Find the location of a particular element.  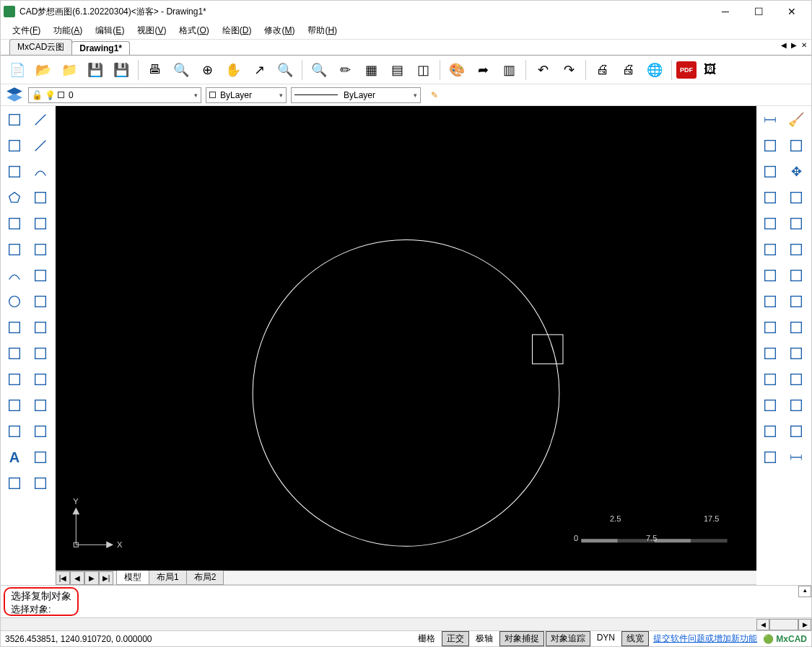

dim-rotate-button is located at coordinates (770, 172).